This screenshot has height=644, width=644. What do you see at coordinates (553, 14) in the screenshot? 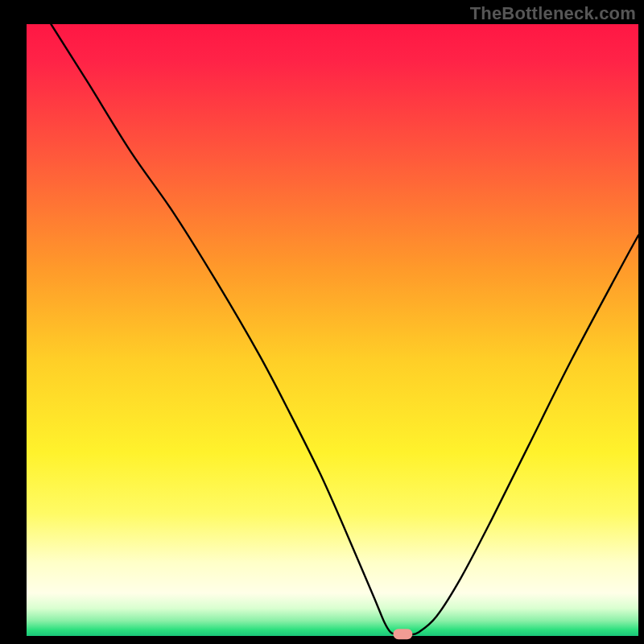
I see `watermark-text: TheBottleneck.com` at bounding box center [553, 14].